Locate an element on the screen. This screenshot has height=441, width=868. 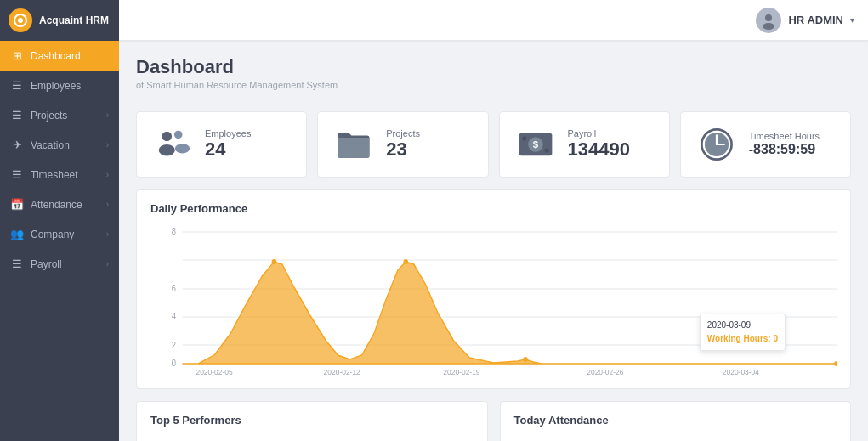
stat-card-employees: Employees 24 is located at coordinates (221, 144).